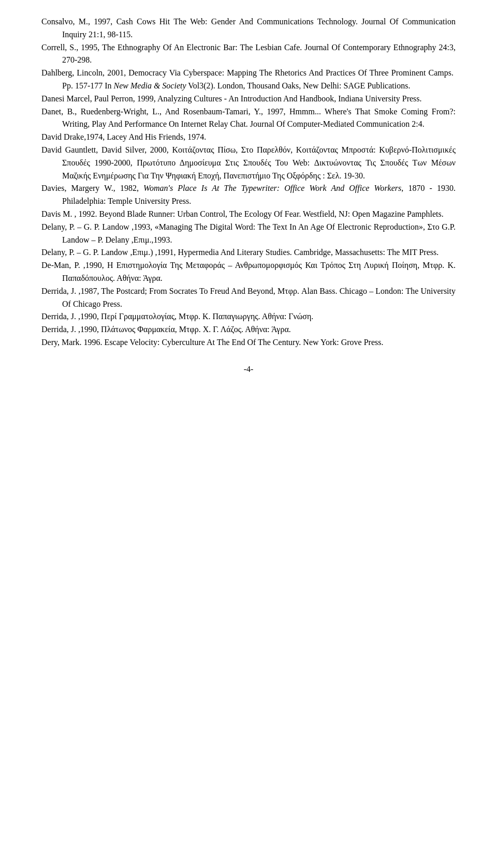 The width and height of the screenshot is (497, 868). Describe the element at coordinates (248, 272) in the screenshot. I see `list-item: De-Man, P. ,1990, Η Επιστημολογία Της Με…` at that location.